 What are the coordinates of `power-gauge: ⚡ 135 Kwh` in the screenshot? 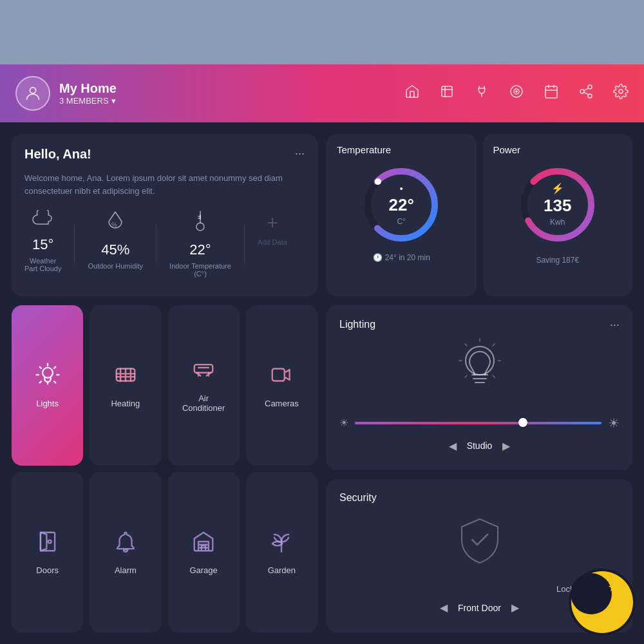 It's located at (558, 205).